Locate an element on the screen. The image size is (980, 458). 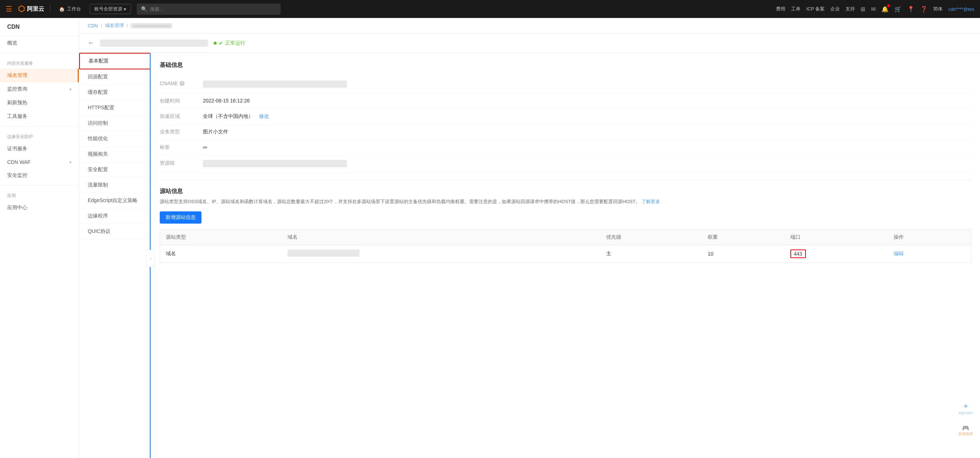
cell-source-type: 域名 is located at coordinates (221, 254).